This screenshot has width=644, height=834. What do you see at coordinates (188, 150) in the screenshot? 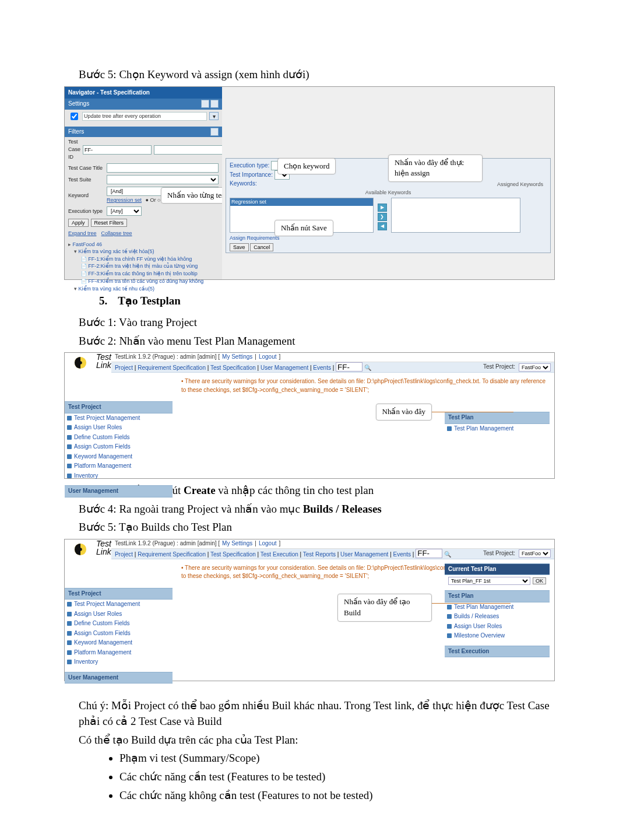
I see `tcid-input` at bounding box center [188, 150].